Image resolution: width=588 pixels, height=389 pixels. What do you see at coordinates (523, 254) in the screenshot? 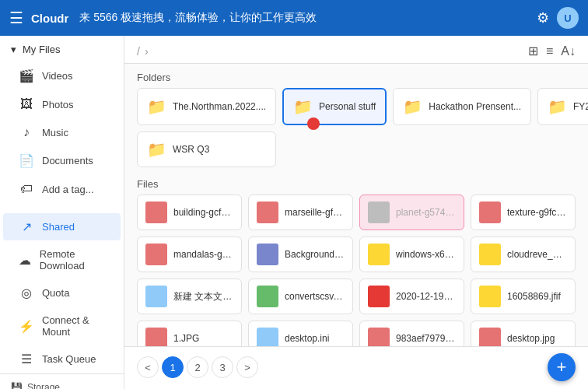
I see `file-item: cloudreve_3.5.0_win...` at bounding box center [523, 254].